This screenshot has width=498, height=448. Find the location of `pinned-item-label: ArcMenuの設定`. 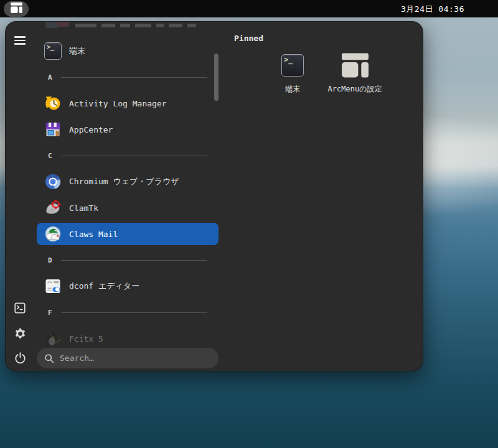

pinned-item-label: ArcMenuの設定 is located at coordinates (355, 90).